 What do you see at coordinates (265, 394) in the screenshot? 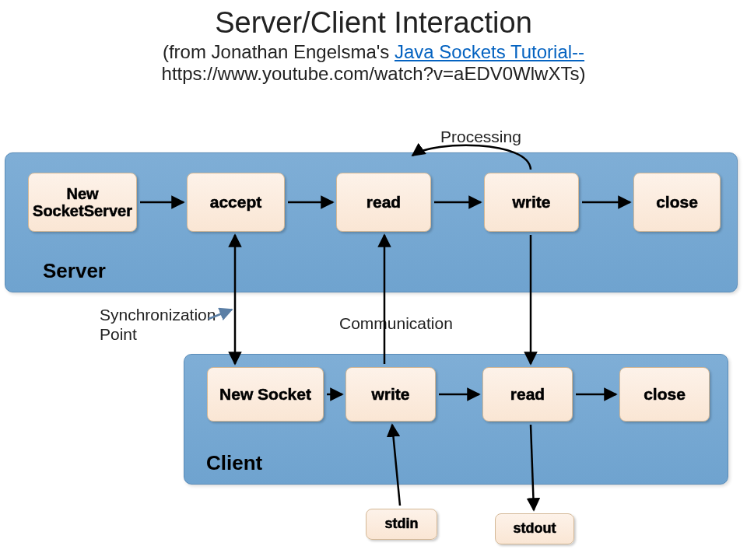
I see `node-new-socket: New Socket` at bounding box center [265, 394].